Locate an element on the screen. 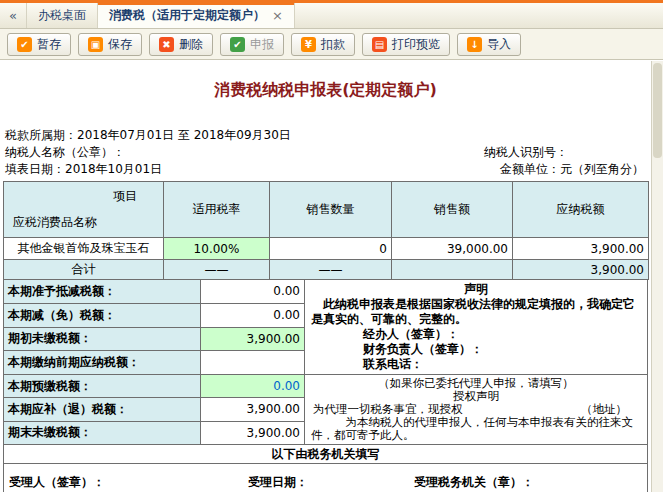  authorization-line2: 为本纳税人的代理申报人，任何与本申报表有关的往来文件，都可寄予此人。 is located at coordinates (476, 429).